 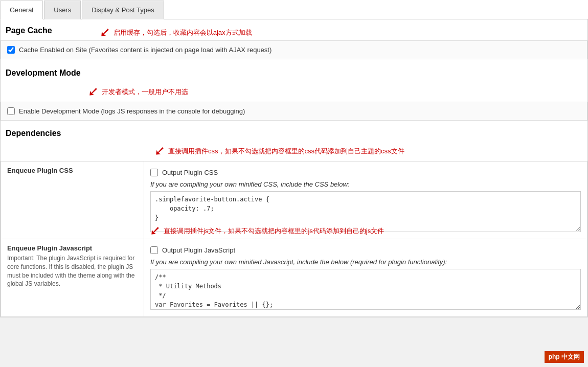 I want to click on enqueue-js-annotation: 直接调用插件js文件，如果不勾选就把内容框里的js代码添加到自己的js文件, so click(x=274, y=231).